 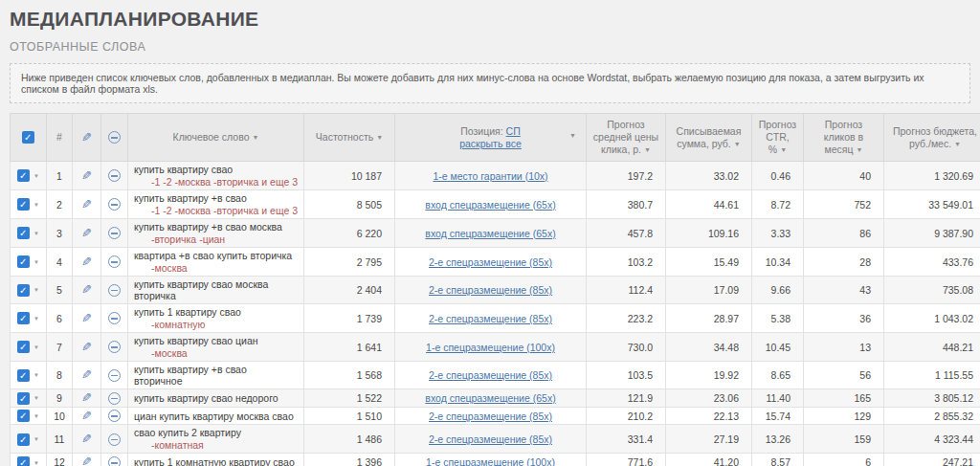 I want to click on position-link: 1-е место гарантии (10x), so click(x=490, y=176).